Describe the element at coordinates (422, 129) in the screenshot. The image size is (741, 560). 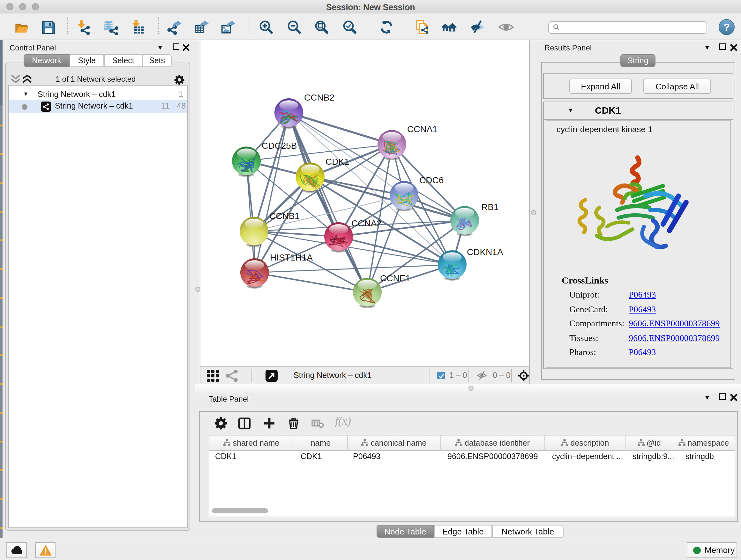
I see `svg-text: CCNA1` at that location.